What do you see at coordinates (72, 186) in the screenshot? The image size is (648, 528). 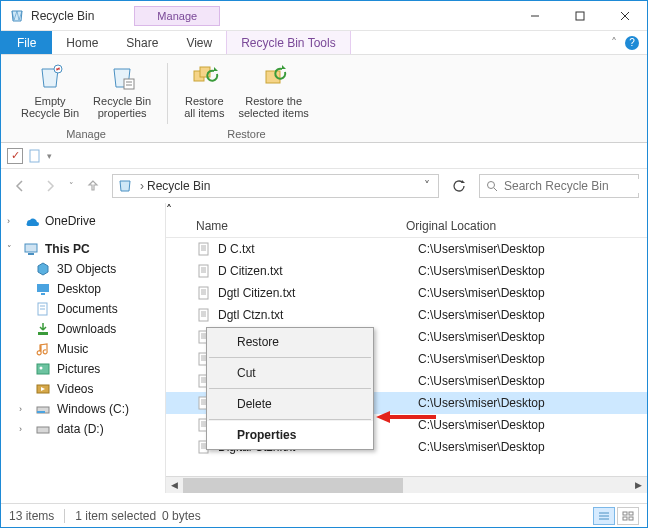 I see `history-dropdown-icon: ˅` at bounding box center [72, 186].